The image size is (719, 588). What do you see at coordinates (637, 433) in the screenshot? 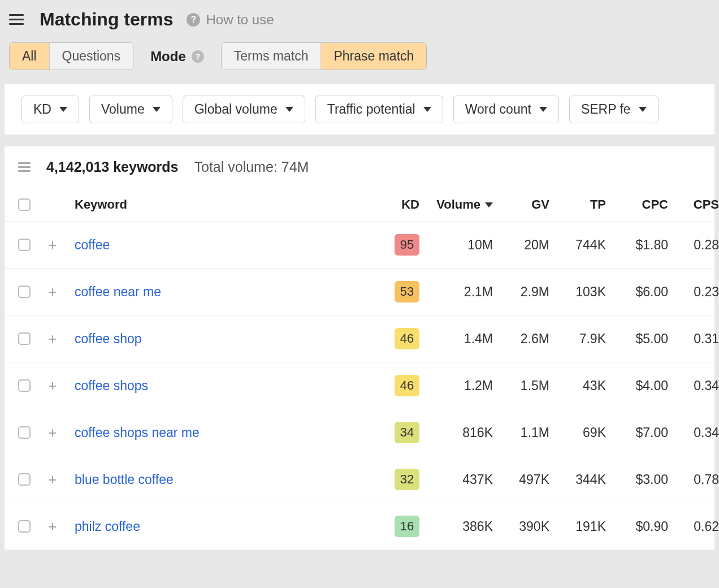
I see `cell-cpc: $7.00` at bounding box center [637, 433].